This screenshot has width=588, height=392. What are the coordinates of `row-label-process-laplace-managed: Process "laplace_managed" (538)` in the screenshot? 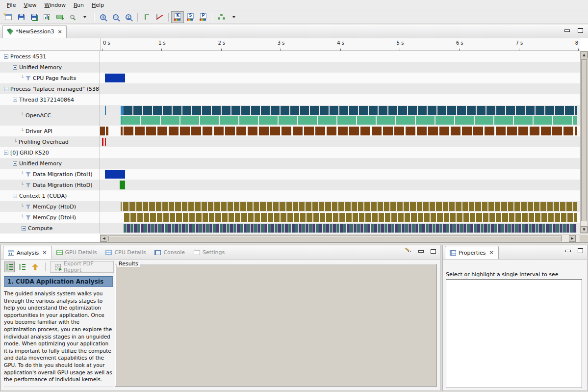 It's located at (50, 89).